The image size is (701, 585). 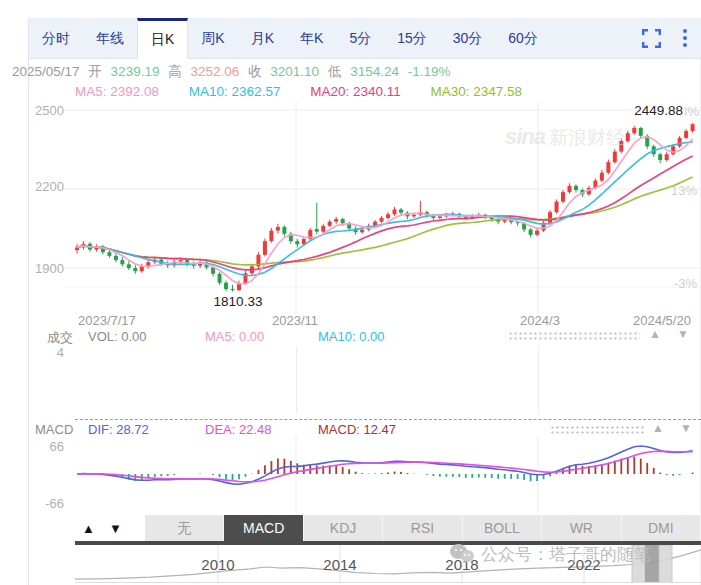 I want to click on indicator-tab-kdj: KDJ, so click(x=344, y=528).